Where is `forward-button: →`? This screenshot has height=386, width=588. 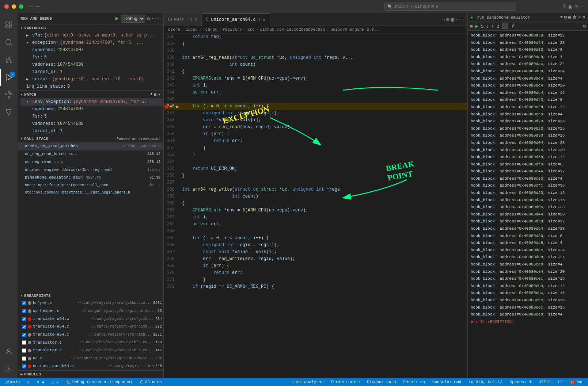
forward-button: → is located at coordinates (38, 7).